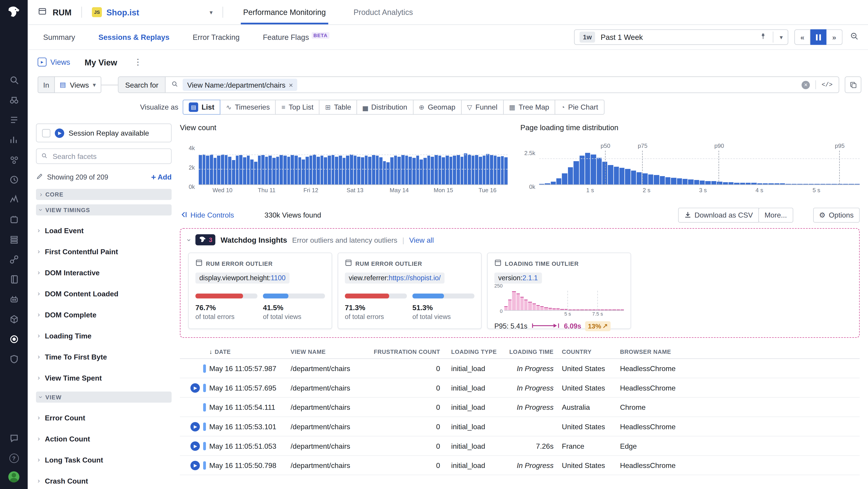 The image size is (868, 489). Describe the element at coordinates (104, 460) in the screenshot. I see `facet-item: ›Long Task Count` at that location.